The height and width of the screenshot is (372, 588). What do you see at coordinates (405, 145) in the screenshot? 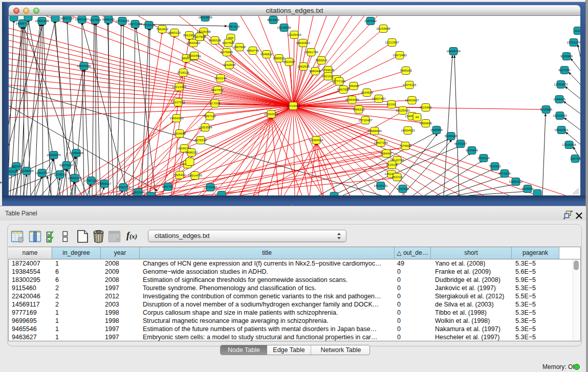
I see `svg-text: 7975692` at bounding box center [405, 145].